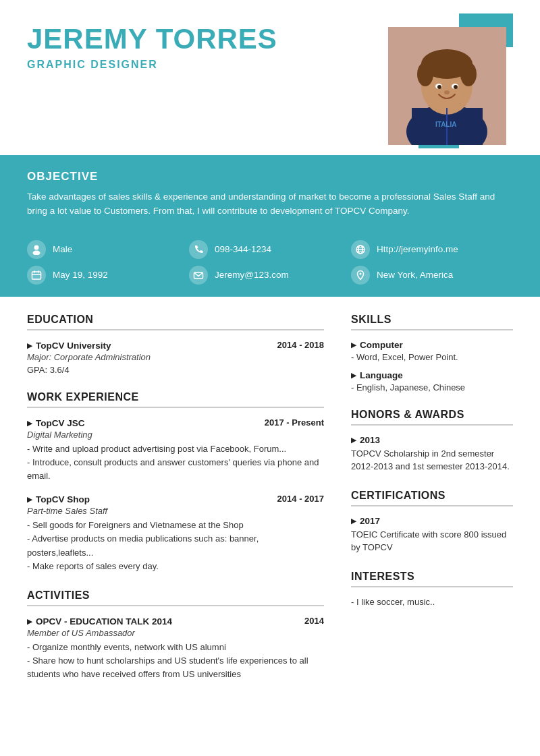  I want to click on education-entry-0: TopCV University 2014 - 2018 Major: Corp…, so click(176, 357).